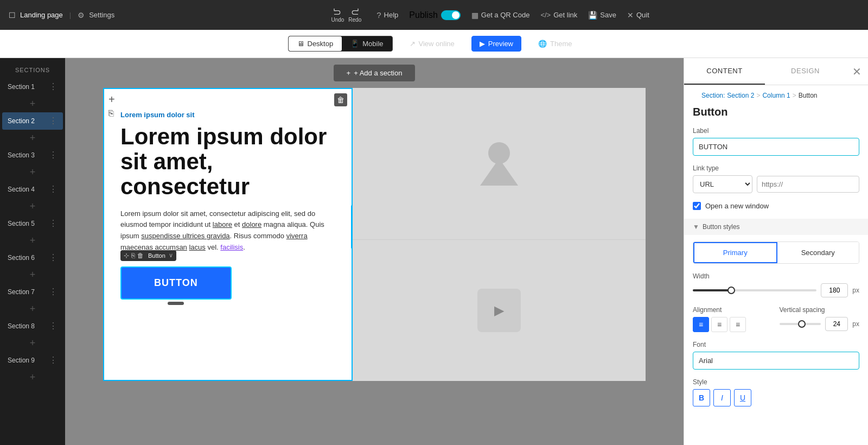 The image size is (868, 445). What do you see at coordinates (33, 241) in the screenshot?
I see `add-below-section5: +` at bounding box center [33, 241].